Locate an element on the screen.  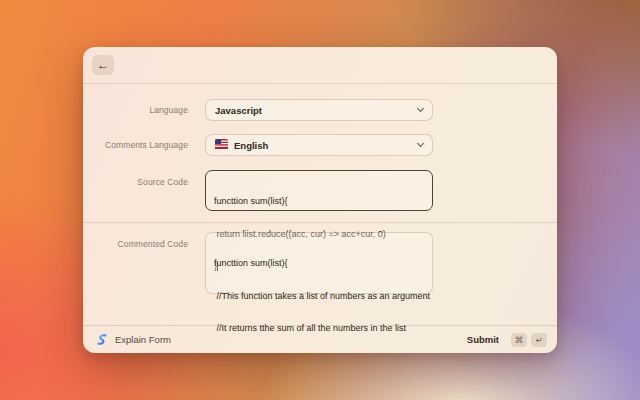
back-arrow-icon: ← is located at coordinates (103, 65).